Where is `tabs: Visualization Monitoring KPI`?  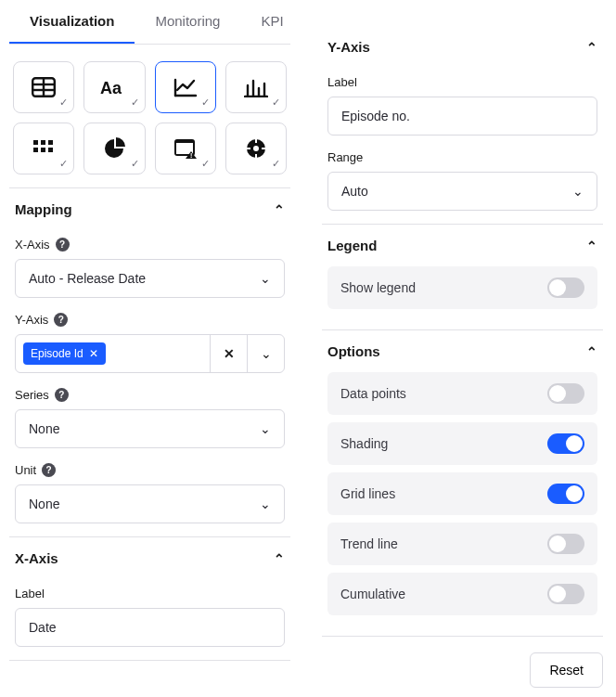
tabs: Visualization Monitoring KPI is located at coordinates (150, 22).